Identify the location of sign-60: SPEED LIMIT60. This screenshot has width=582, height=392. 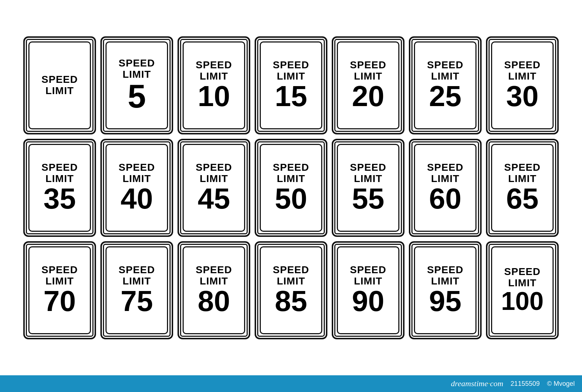
(445, 188).